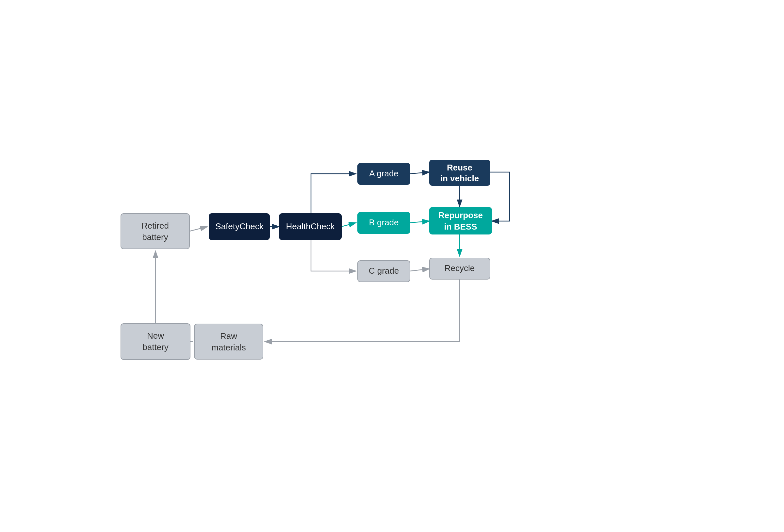  Describe the element at coordinates (155, 231) in the screenshot. I see `retired-battery-box` at that location.